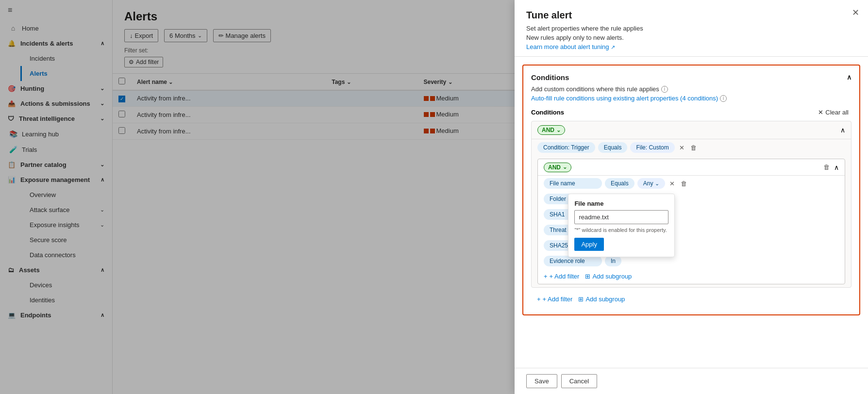  Describe the element at coordinates (691, 78) in the screenshot. I see `conditions-title: Conditions ∧` at that location.